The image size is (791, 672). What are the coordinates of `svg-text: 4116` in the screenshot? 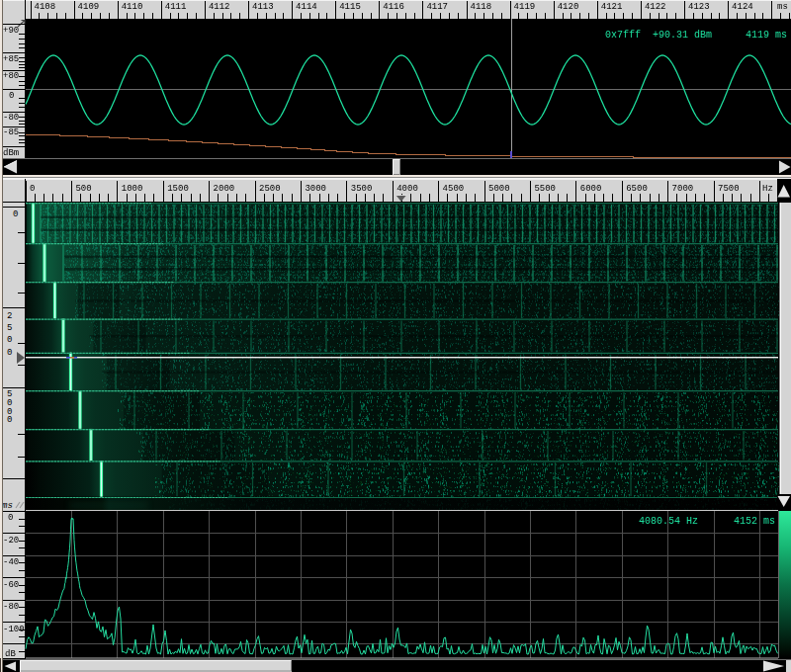 It's located at (394, 7).